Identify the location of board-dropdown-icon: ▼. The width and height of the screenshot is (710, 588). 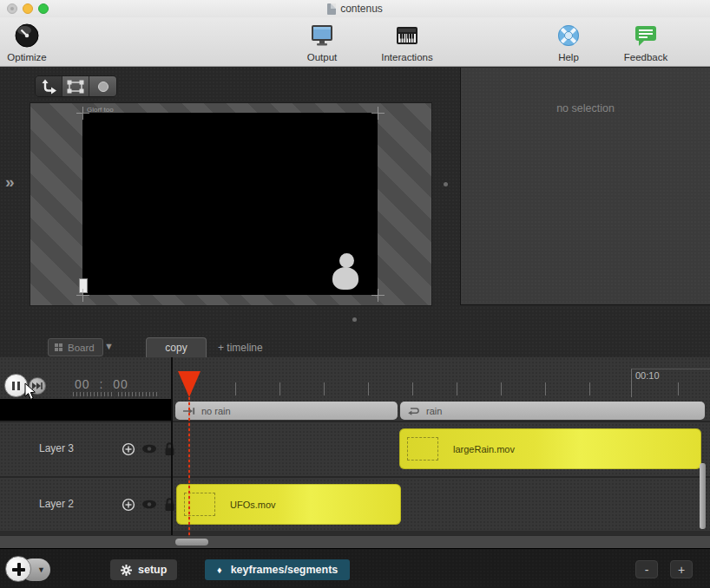
(109, 346).